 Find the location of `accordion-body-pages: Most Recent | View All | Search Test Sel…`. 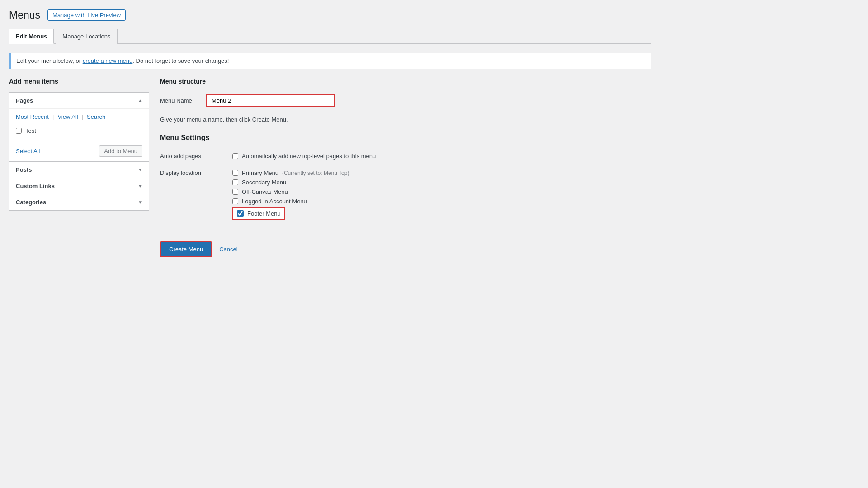

accordion-body-pages: Most Recent | View All | Search Test Sel… is located at coordinates (79, 135).